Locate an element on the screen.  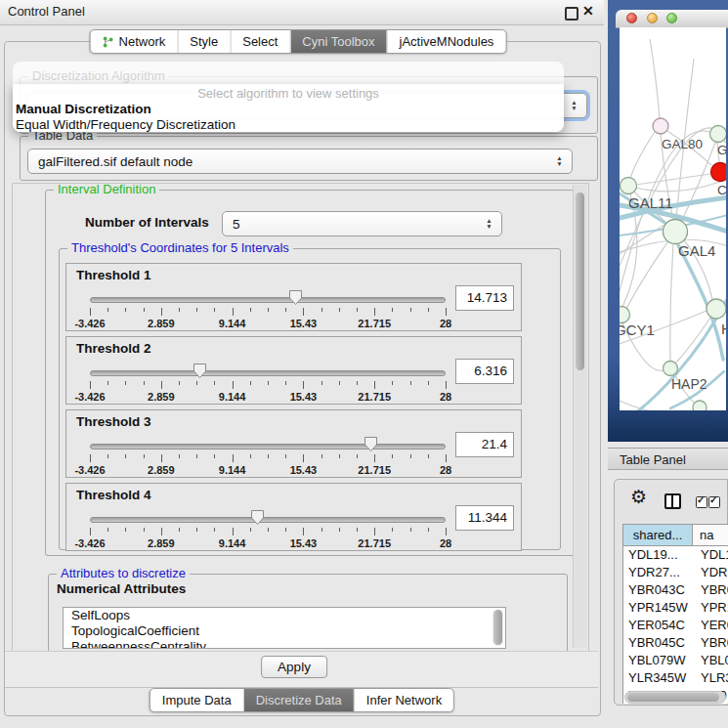
tab-label: Network is located at coordinates (143, 41).